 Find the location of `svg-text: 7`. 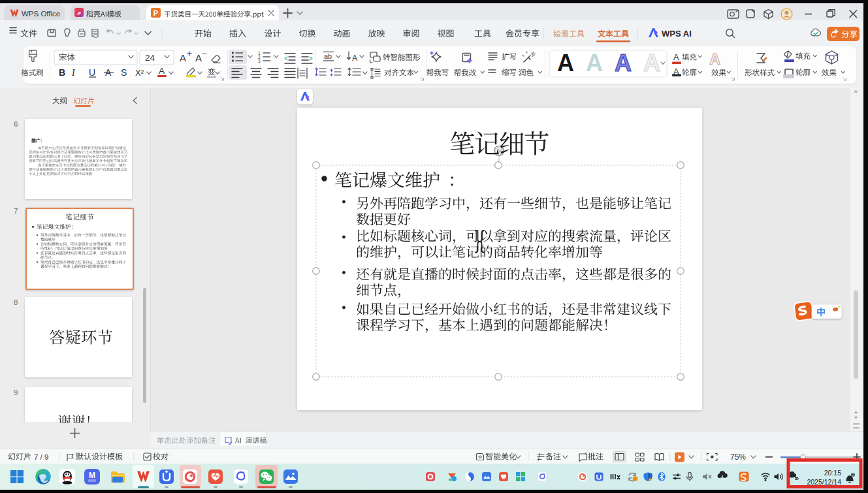

svg-text: 7 is located at coordinates (16, 211).